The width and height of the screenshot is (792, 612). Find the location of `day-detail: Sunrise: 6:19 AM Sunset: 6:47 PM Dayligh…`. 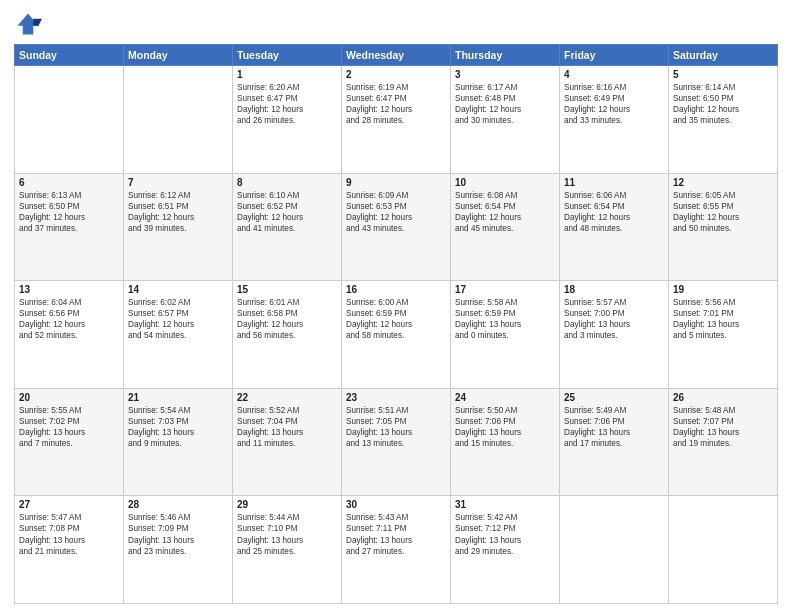

day-detail: Sunrise: 6:19 AM Sunset: 6:47 PM Dayligh… is located at coordinates (396, 104).